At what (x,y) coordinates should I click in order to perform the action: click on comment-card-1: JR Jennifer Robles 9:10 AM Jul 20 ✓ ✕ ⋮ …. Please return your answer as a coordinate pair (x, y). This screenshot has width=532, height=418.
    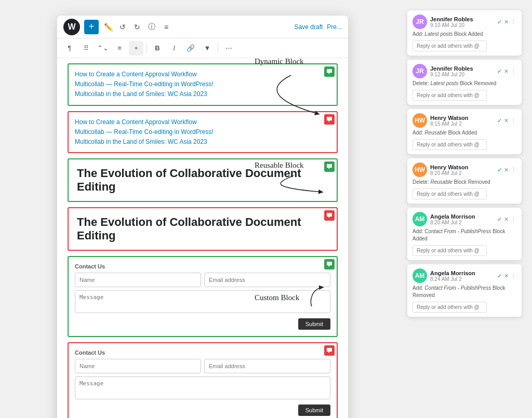
    Looking at the image, I should click on (464, 33).